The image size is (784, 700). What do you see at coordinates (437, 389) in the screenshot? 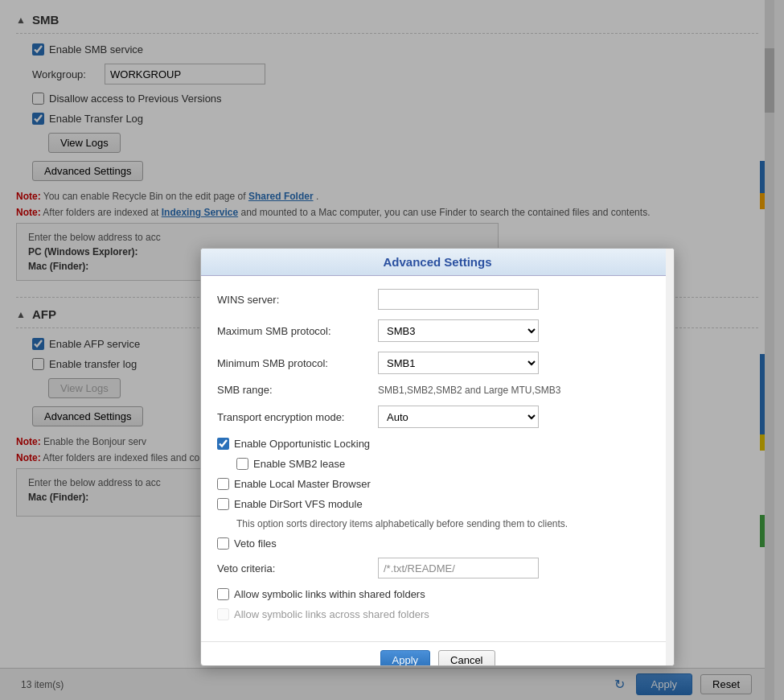
I see `smb-range-row: SMB range: SMB1,SMB2,SMB2 and Large MTU,…` at bounding box center [437, 389].